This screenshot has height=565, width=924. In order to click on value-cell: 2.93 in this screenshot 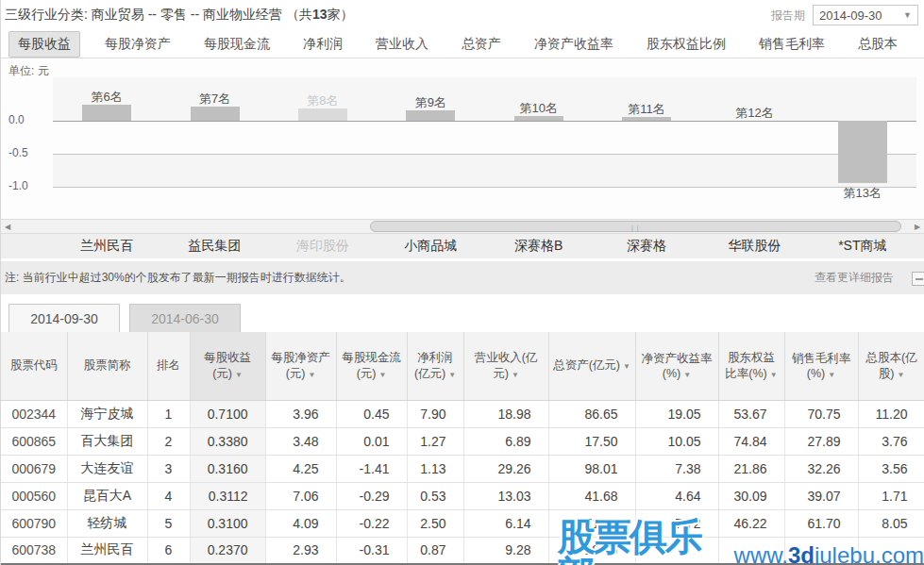, I will do `click(300, 551)`.